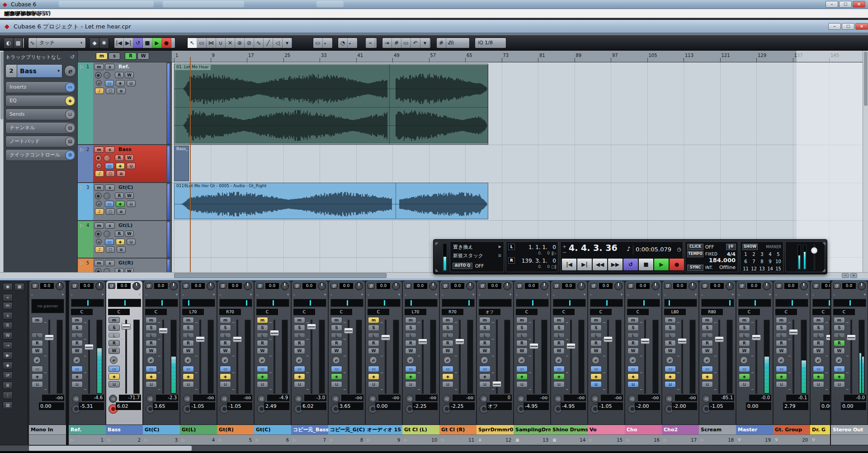  I want to click on mixer-channel: Ø0.0‹▾CmSLRWe▭◈⊔◁-oo-4.95SamplingDrms13▦, so click(532, 363).